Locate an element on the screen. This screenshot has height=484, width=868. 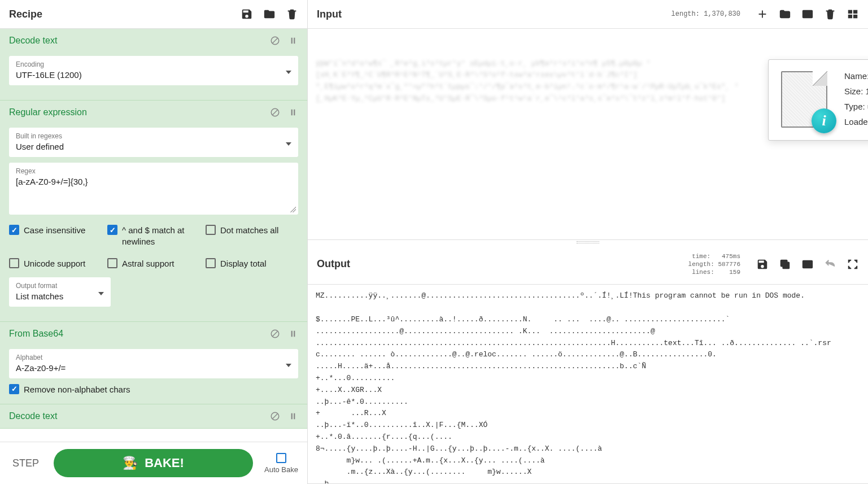
folder-icon is located at coordinates (269, 14).